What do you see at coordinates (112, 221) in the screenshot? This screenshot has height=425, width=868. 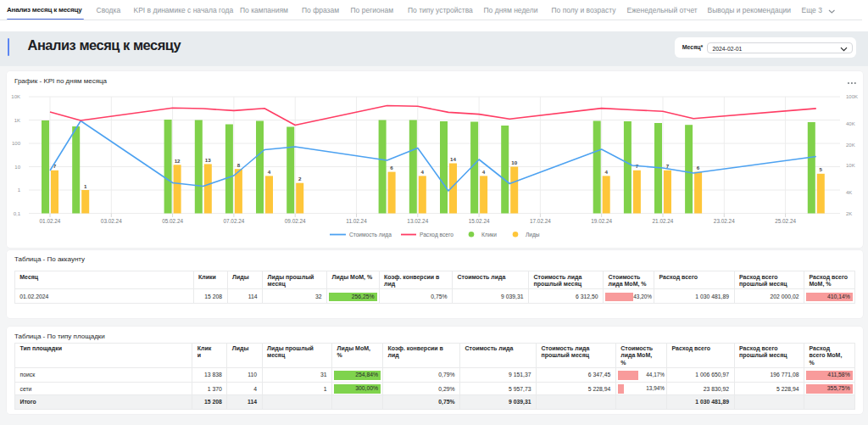 I see `svg-text: 03.02.24` at bounding box center [112, 221].